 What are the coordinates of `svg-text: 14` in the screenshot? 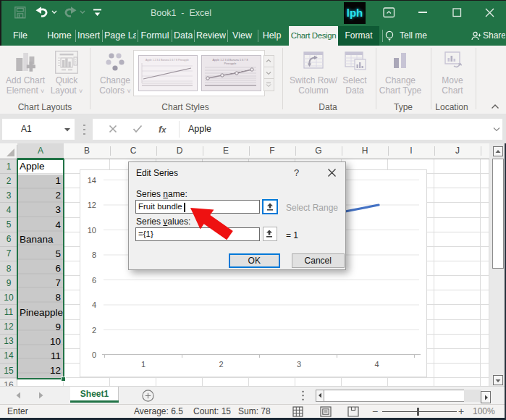 It's located at (92, 180).